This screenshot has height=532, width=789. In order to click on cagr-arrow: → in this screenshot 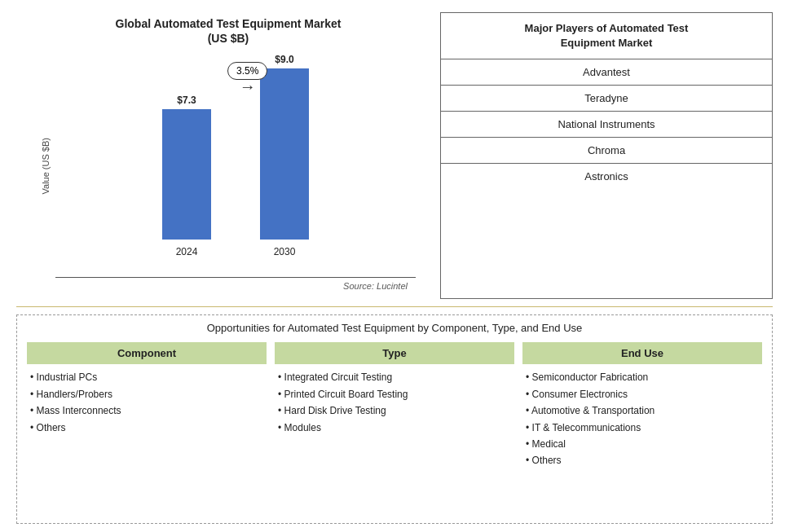, I will do `click(248, 86)`.